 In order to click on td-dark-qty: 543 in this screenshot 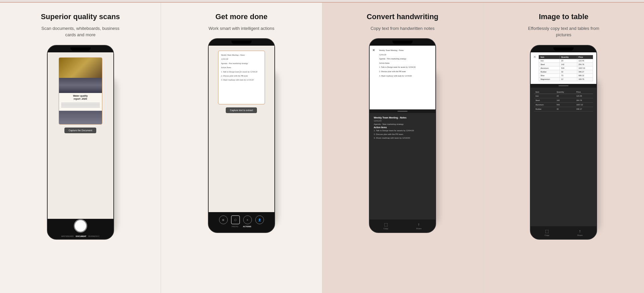, I will do `click(565, 105)`.